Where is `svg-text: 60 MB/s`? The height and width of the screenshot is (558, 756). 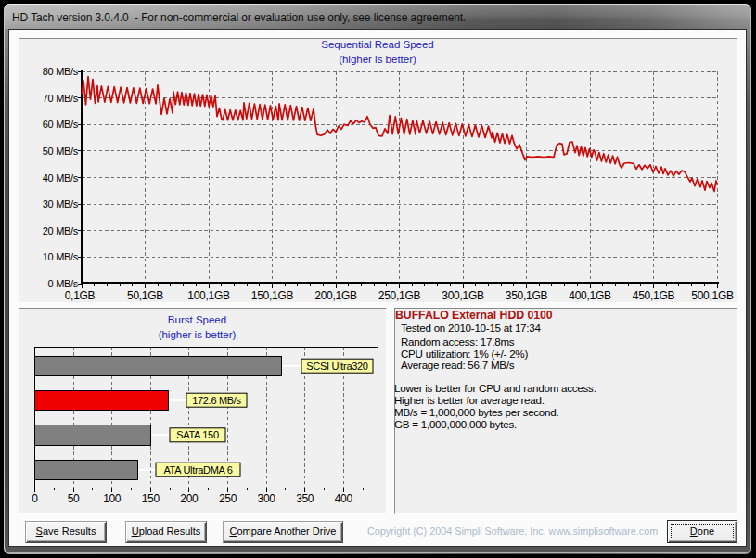 svg-text: 60 MB/s is located at coordinates (61, 124).